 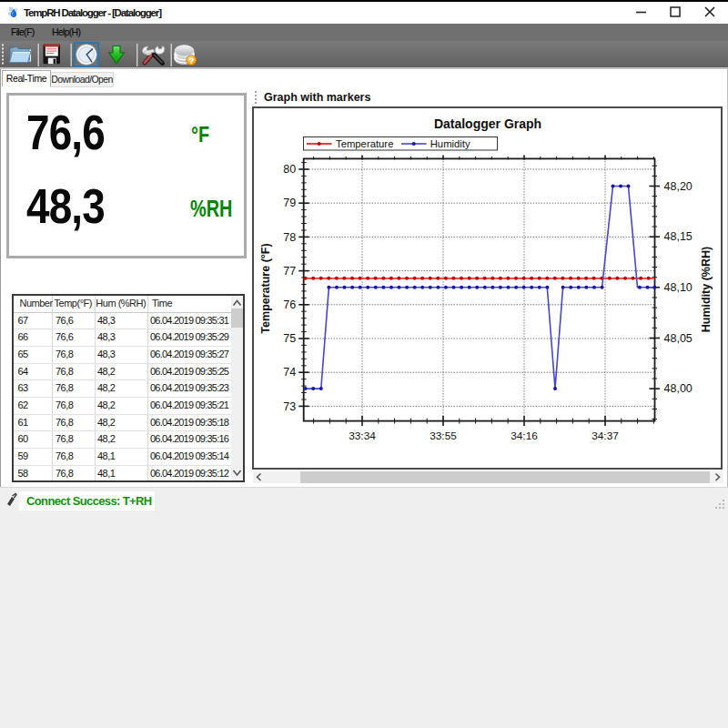 What do you see at coordinates (679, 339) in the screenshot?
I see `svg-text: 48,05` at bounding box center [679, 339].